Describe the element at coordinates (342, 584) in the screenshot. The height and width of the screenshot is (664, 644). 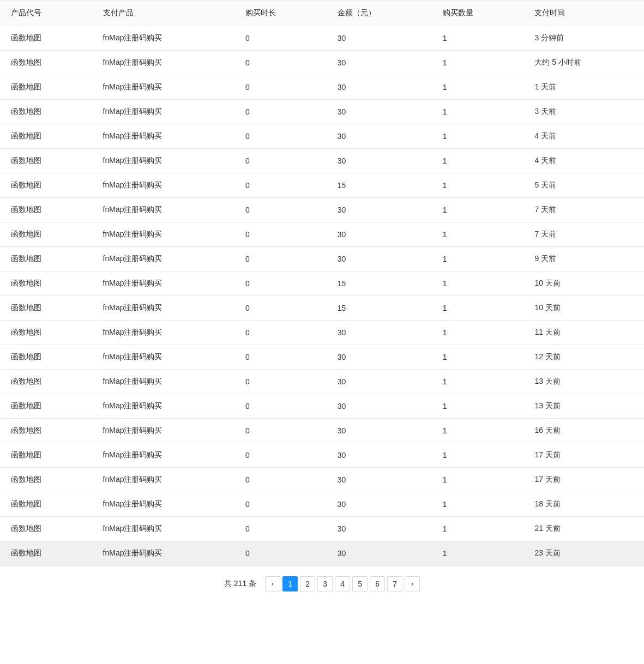
I see `pagination-page-4: 4` at that location.